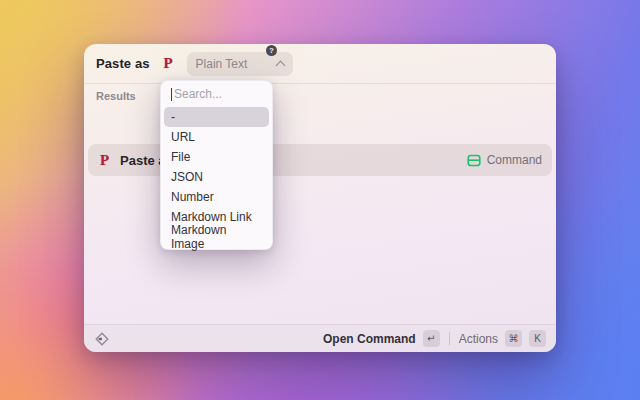 The width and height of the screenshot is (640, 400). I want to click on result-row-accessory: Command, so click(504, 160).